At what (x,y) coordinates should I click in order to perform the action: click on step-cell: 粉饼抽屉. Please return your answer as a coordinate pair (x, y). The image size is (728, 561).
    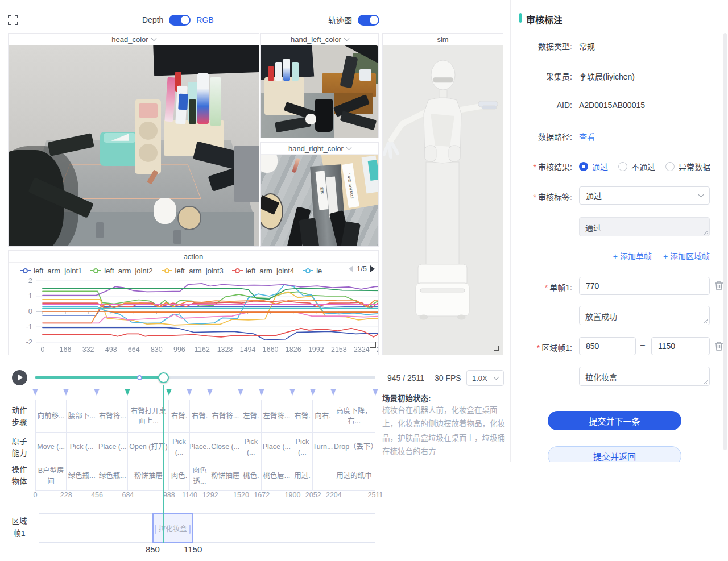
    Looking at the image, I should click on (226, 476).